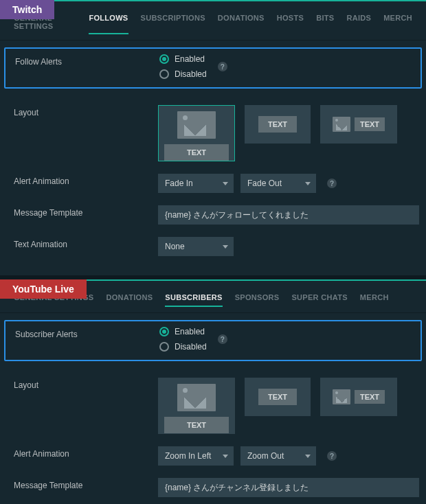  I want to click on twitch-badge: Twitch, so click(27, 10).